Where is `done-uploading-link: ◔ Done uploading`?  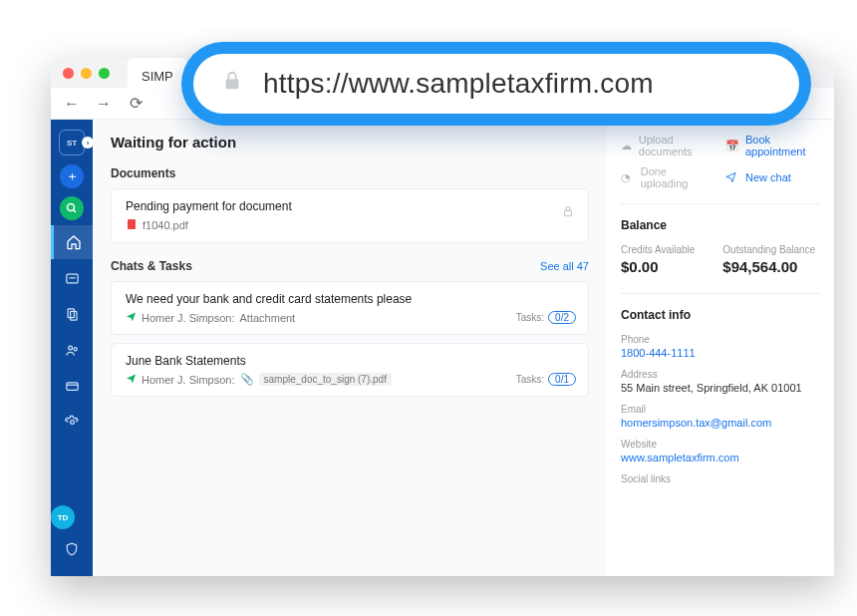
done-uploading-link: ◔ Done uploading is located at coordinates (668, 177).